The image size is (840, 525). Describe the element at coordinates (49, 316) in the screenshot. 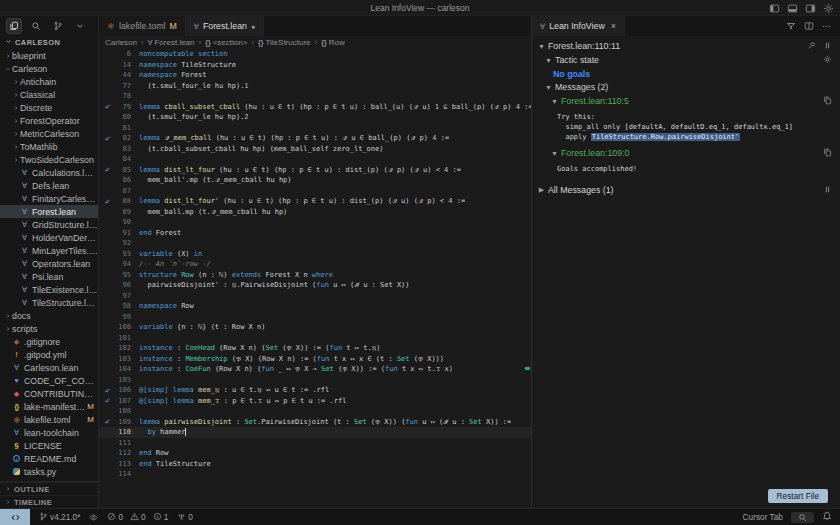

I see `folder-row-docs: docs` at that location.